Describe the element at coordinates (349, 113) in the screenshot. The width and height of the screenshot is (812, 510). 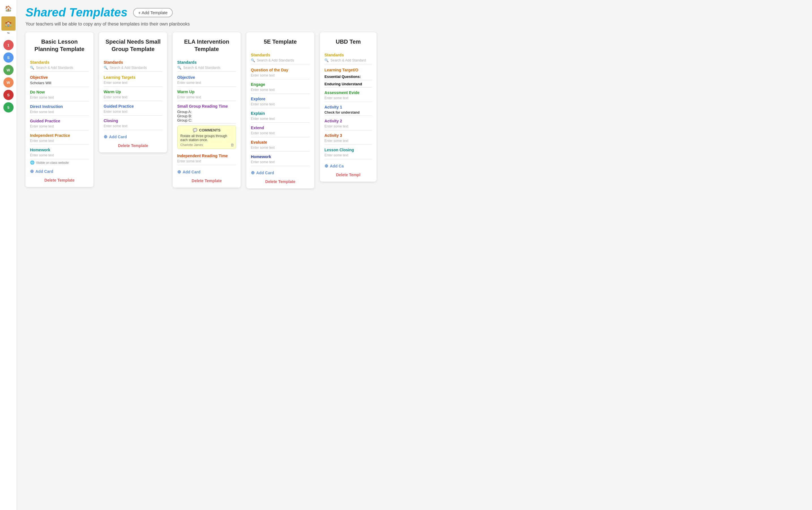
I see `check-understand: Check for understand` at that location.